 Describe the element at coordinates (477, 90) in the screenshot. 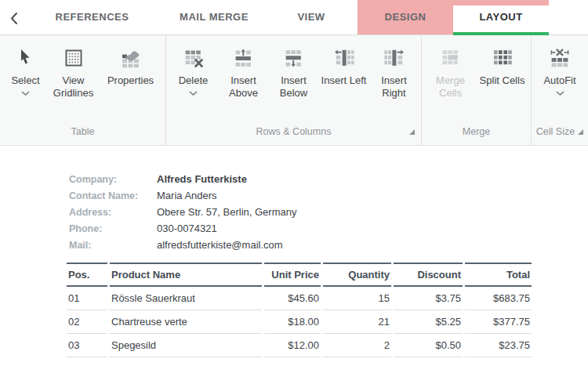

I see `ribbon-group-merge: Merge Cells Split Cells` at that location.